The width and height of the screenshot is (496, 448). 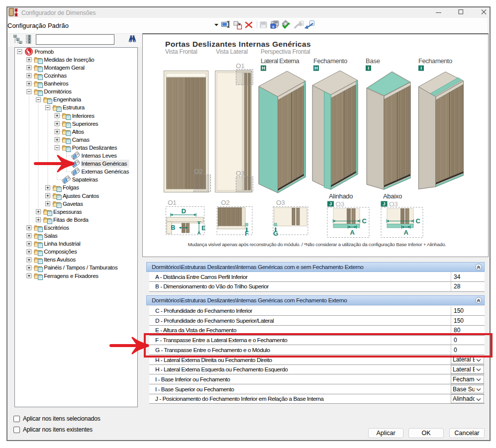 I want to click on svg-text: a, so click(x=274, y=27).